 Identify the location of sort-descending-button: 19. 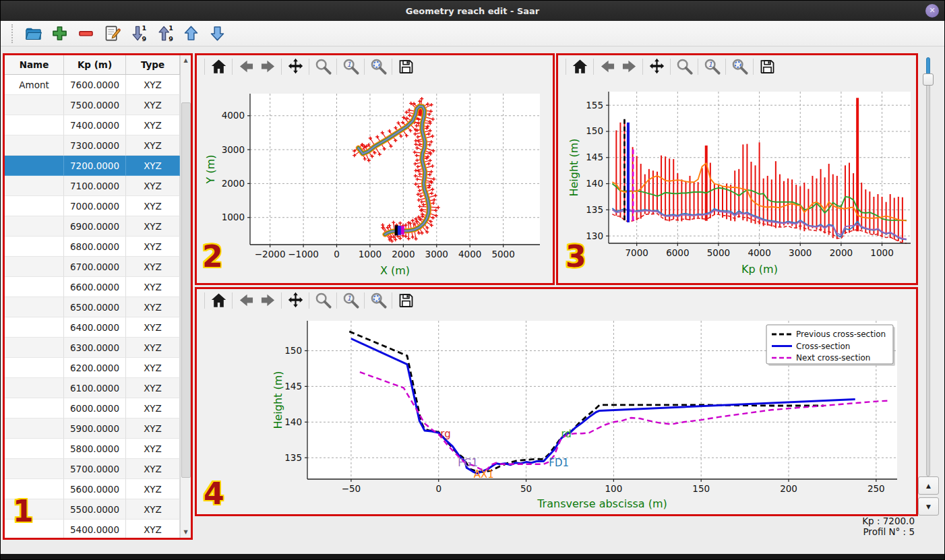
(138, 34).